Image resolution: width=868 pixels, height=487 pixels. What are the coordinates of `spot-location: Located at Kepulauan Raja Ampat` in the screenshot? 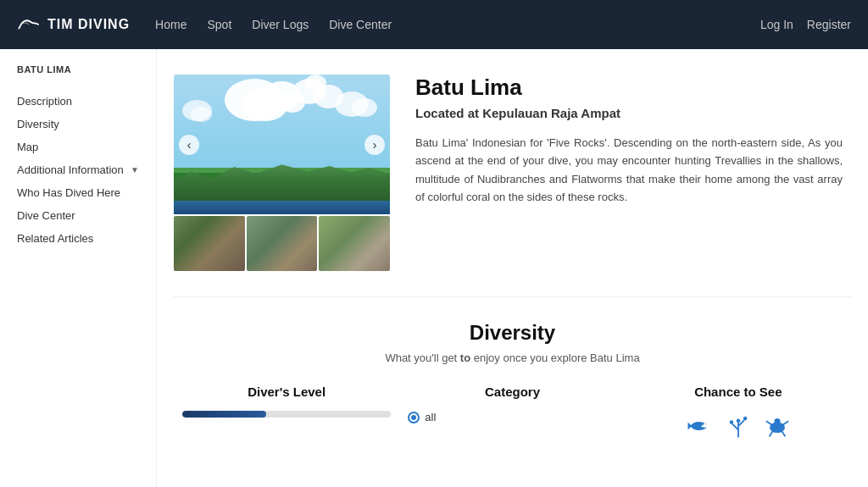 It's located at (629, 113).